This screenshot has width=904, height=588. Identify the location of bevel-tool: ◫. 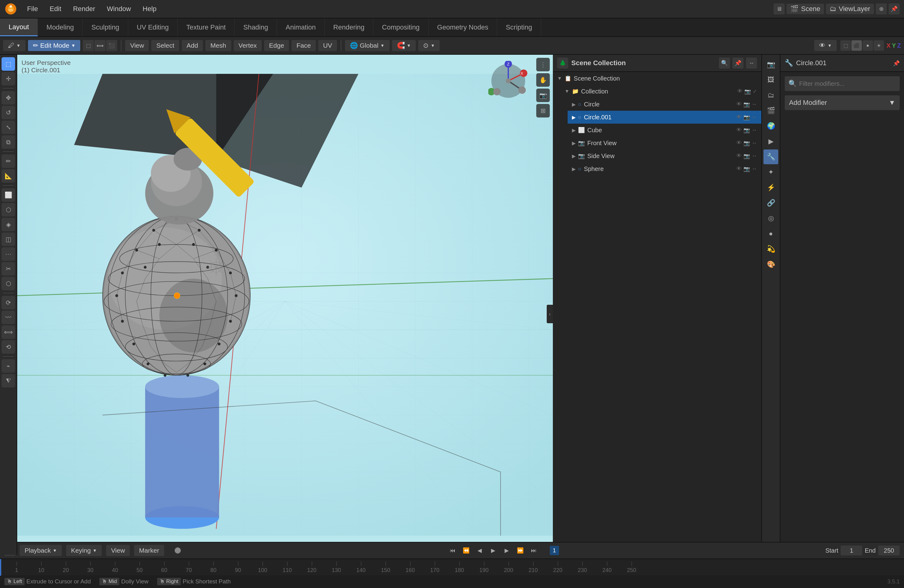
(8, 239).